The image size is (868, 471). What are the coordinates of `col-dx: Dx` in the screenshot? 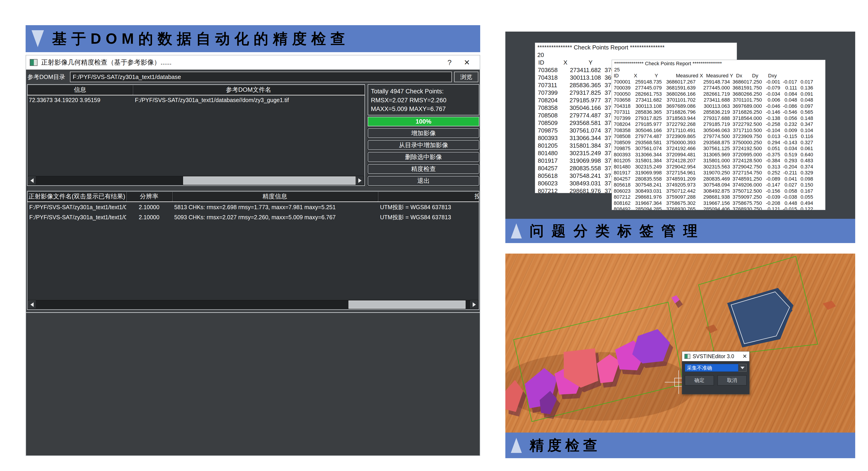 It's located at (739, 76).